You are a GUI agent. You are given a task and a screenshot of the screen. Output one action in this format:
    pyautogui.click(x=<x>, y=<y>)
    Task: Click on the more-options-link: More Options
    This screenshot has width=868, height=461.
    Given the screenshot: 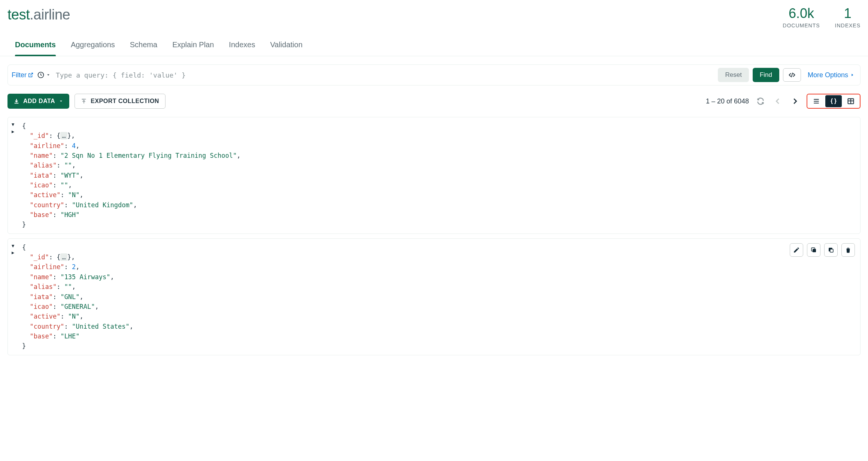 What is the action you would take?
    pyautogui.click(x=831, y=75)
    